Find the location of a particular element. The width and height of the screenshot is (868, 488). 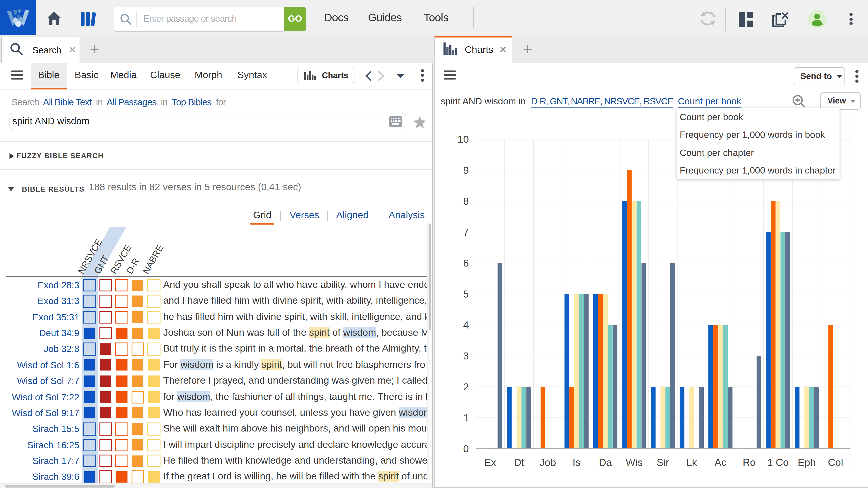

svg-text: Lk is located at coordinates (692, 462).